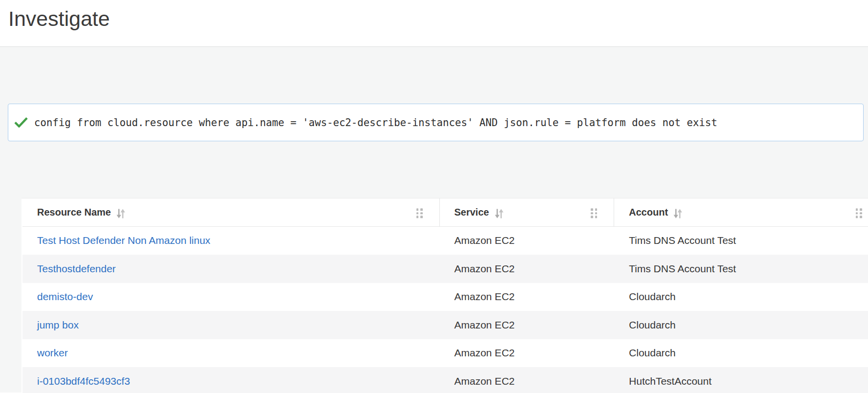 The image size is (868, 393). Describe the element at coordinates (859, 213) in the screenshot. I see `column-drag-handle-account` at that location.